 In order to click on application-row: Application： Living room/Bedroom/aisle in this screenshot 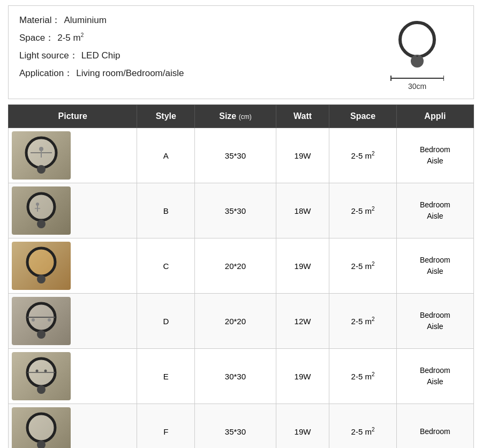, I will do `click(102, 73)`.